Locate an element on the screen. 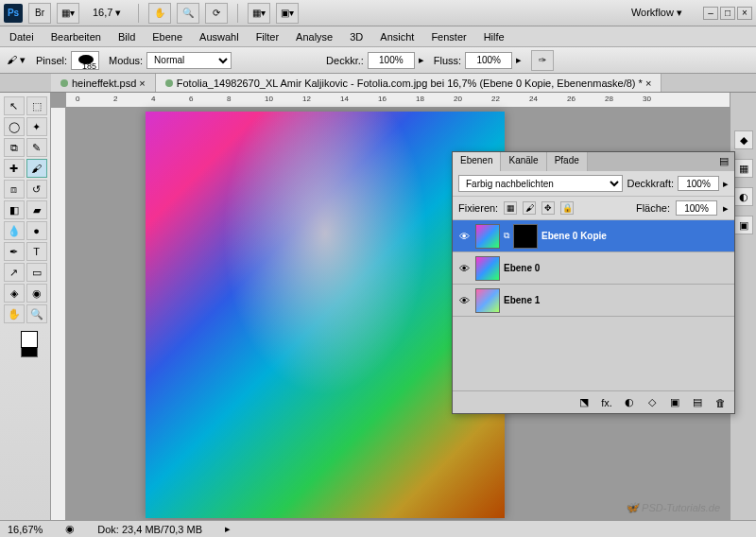  history-dropdown: ▦▾ is located at coordinates (68, 13).